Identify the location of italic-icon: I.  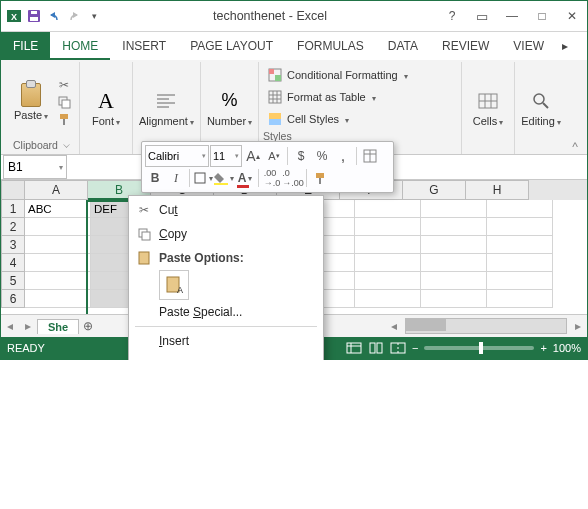
(176, 178).